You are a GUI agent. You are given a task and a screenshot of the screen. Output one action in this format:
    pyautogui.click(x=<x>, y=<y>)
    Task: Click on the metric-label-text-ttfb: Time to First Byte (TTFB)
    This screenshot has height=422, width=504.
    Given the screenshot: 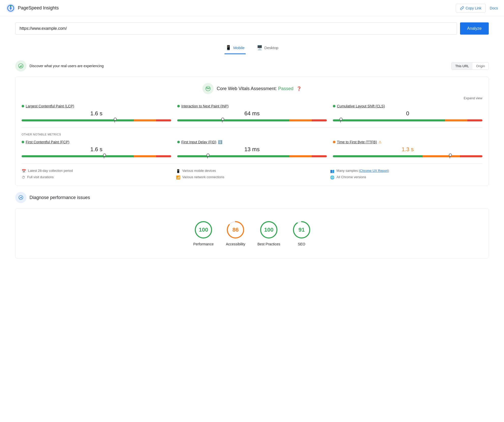 What is the action you would take?
    pyautogui.click(x=357, y=142)
    